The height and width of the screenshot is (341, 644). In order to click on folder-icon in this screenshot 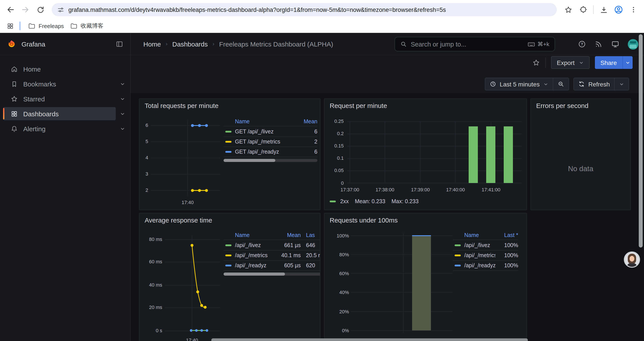, I will do `click(74, 26)`.